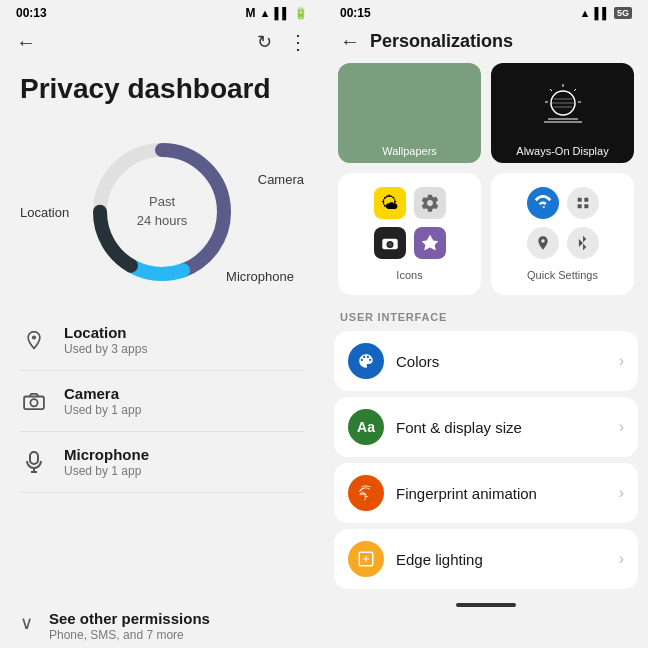 The width and height of the screenshot is (648, 648). Describe the element at coordinates (102, 401) in the screenshot. I see `camera-text: Camera Used by 1 app` at that location.